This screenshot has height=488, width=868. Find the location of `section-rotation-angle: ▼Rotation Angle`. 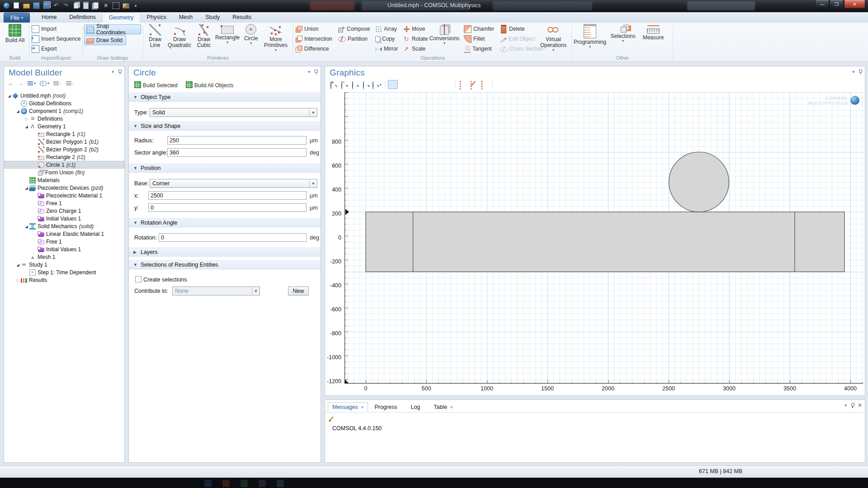

section-rotation-angle: ▼Rotation Angle is located at coordinates (225, 223).